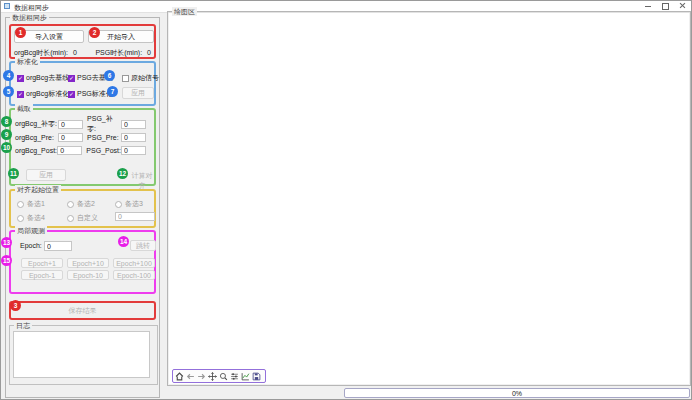  What do you see at coordinates (14, 174) in the screenshot?
I see `badge-11: 11` at bounding box center [14, 174].